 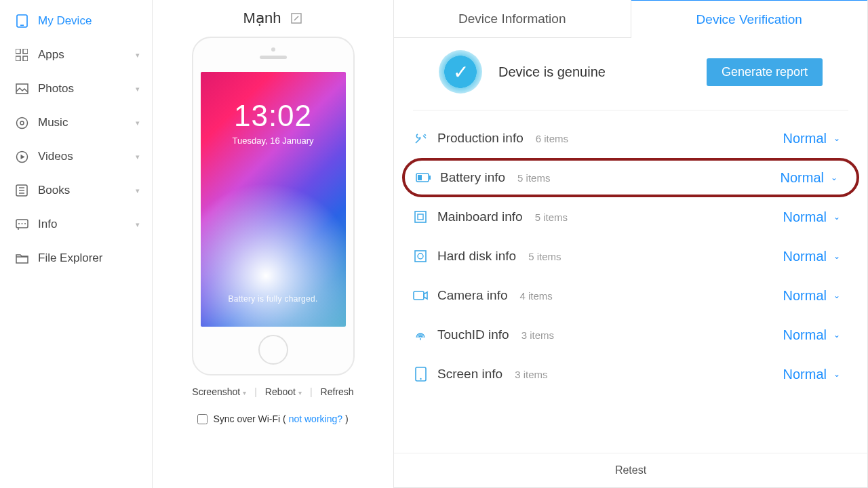 I want to click on sidebar-item-music: Music ▾, so click(x=76, y=123).